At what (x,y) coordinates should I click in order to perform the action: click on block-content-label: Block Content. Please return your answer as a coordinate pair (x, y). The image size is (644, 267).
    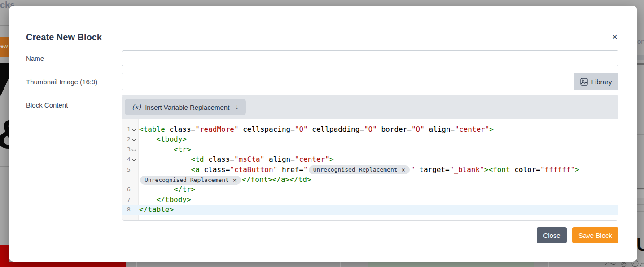
    Looking at the image, I should click on (47, 105).